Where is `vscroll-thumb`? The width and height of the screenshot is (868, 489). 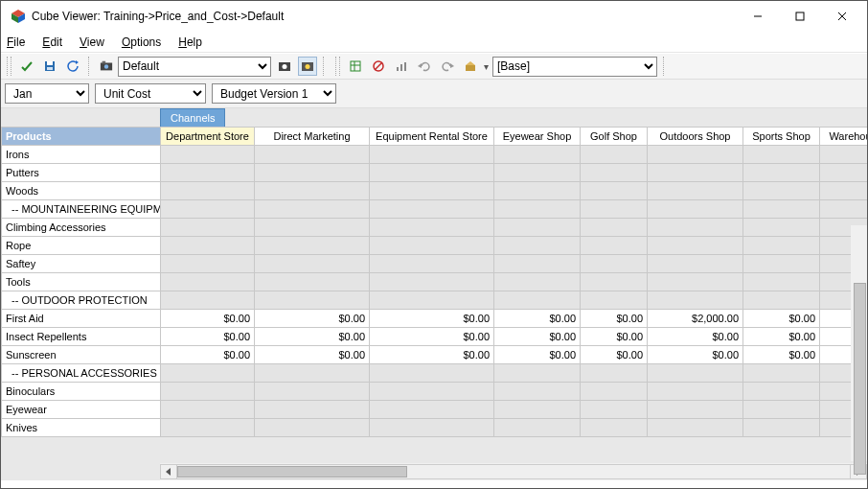
vscroll-thumb is located at coordinates (860, 379).